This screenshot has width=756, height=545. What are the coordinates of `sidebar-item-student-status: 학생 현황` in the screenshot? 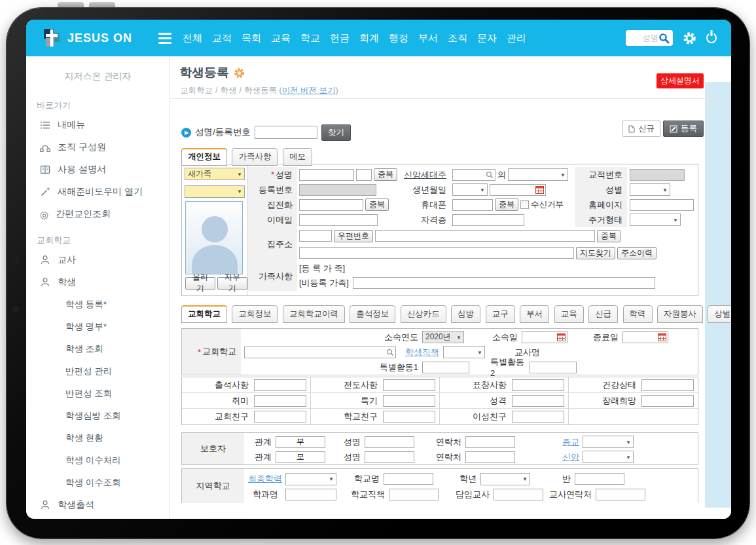 It's located at (98, 438).